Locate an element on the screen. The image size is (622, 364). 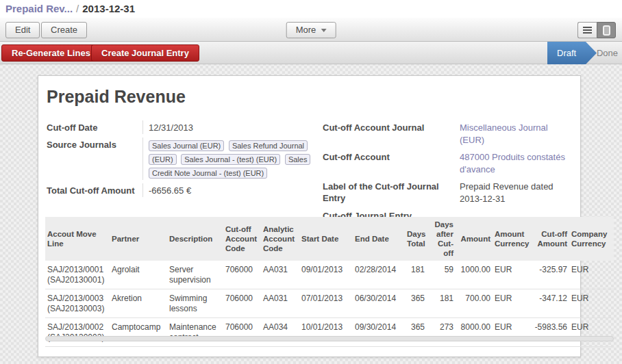
cell-partner: Akretion is located at coordinates (138, 304).